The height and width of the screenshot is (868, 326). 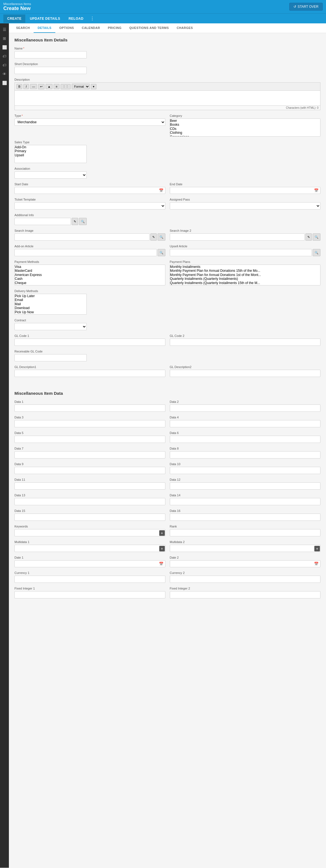 I want to click on tab-search: SEARCH, so click(x=23, y=28).